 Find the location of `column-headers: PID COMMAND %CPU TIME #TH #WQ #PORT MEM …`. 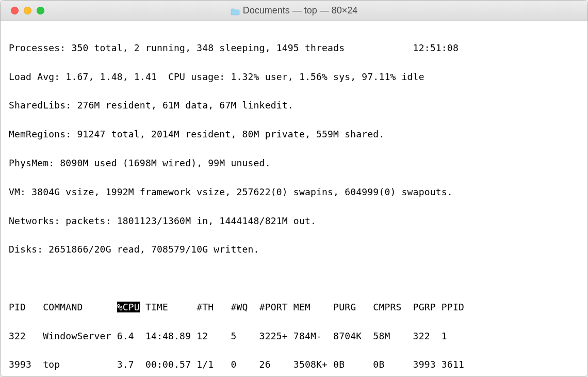

column-headers: PID COMMAND %CPU TIME #TH #WQ #PORT MEM … is located at coordinates (294, 307).